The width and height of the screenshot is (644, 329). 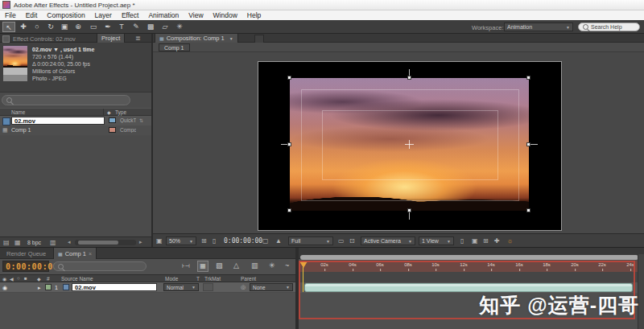 What do you see at coordinates (76, 121) in the screenshot?
I see `project-row-02mov: 02.mov QuickTime ⇅` at bounding box center [76, 121].